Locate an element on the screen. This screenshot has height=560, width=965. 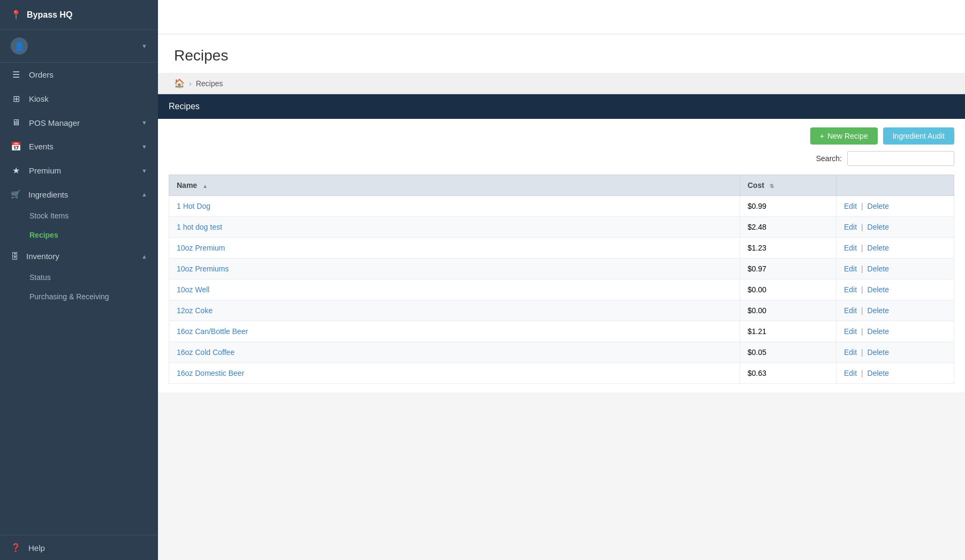
recipe-name-cell: 1 hot dog test is located at coordinates (455, 227).